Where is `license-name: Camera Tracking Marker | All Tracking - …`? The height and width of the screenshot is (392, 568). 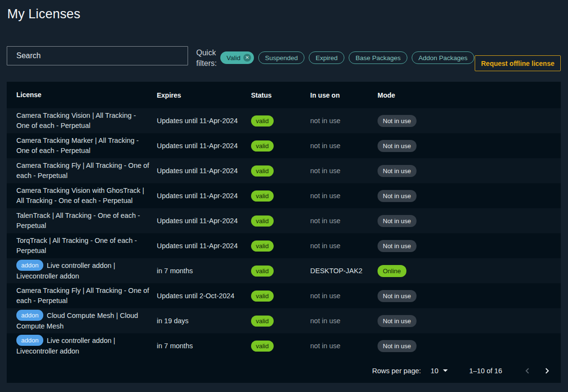
license-name: Camera Tracking Marker | All Tracking - … is located at coordinates (77, 145).